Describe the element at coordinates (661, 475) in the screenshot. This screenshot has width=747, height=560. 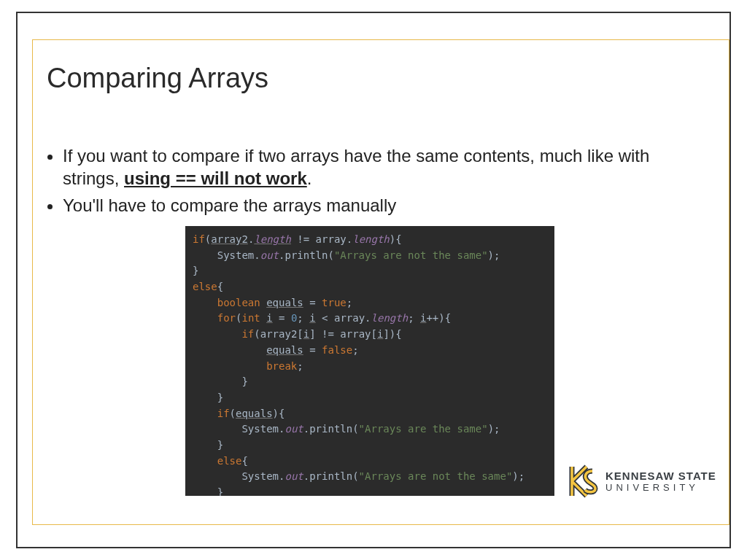
I see `logo-line1: KENNESAW STATE` at that location.